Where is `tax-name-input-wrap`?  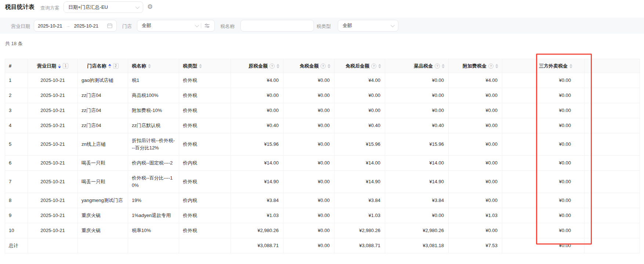 tax-name-input-wrap is located at coordinates (277, 26).